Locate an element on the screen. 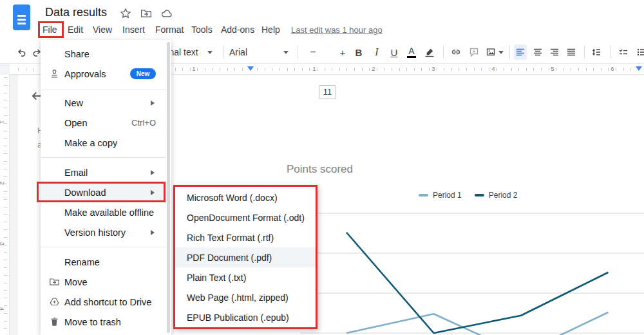  legend-swatch-period1 is located at coordinates (424, 195).